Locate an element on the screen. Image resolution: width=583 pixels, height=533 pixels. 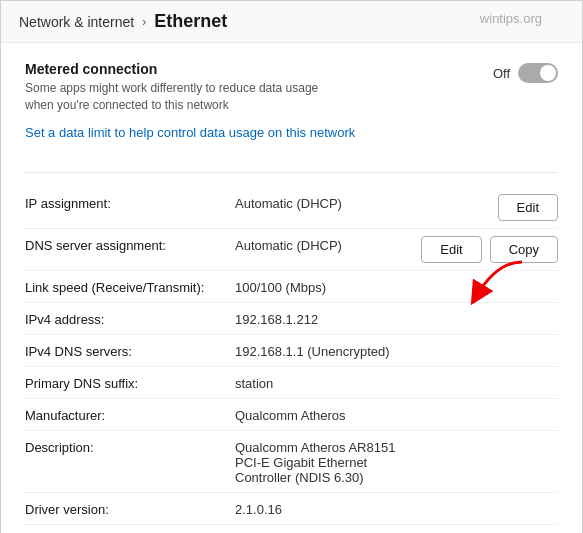
toggle-knob is located at coordinates (548, 73).